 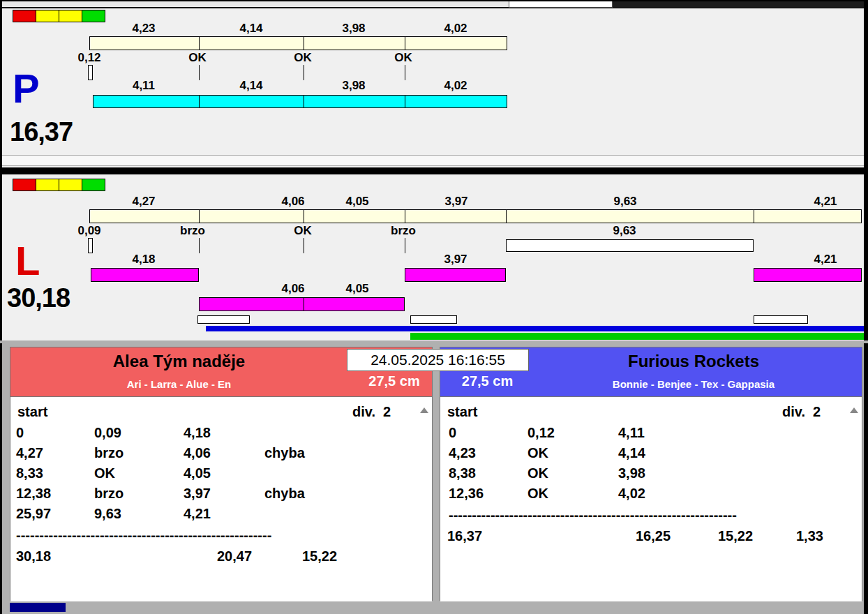 I want to click on split-time-label: 4,23, so click(x=144, y=29).